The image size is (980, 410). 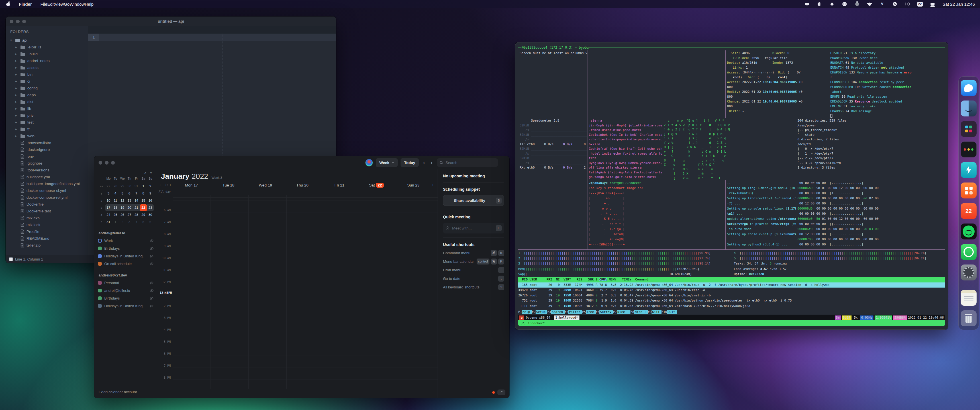 I want to click on shortcut-row: Cron menu `, so click(x=473, y=270).